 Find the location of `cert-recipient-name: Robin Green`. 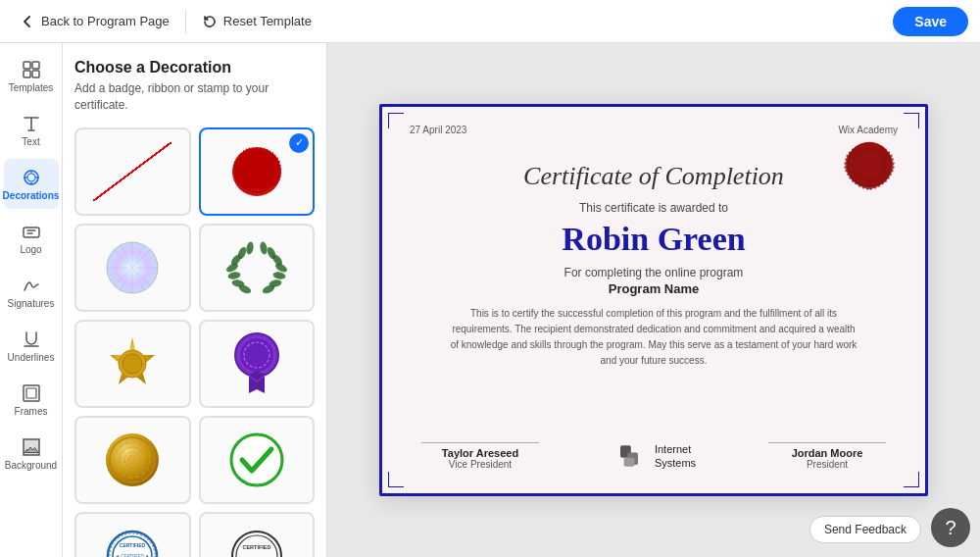

cert-recipient-name: Robin Green is located at coordinates (653, 239).